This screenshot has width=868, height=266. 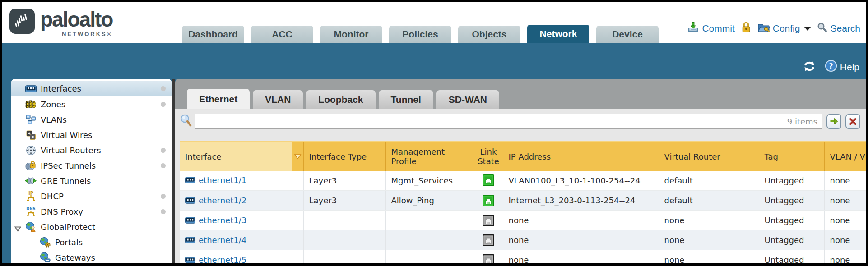 What do you see at coordinates (236, 156) in the screenshot?
I see `column-header-interface: Interface` at bounding box center [236, 156].